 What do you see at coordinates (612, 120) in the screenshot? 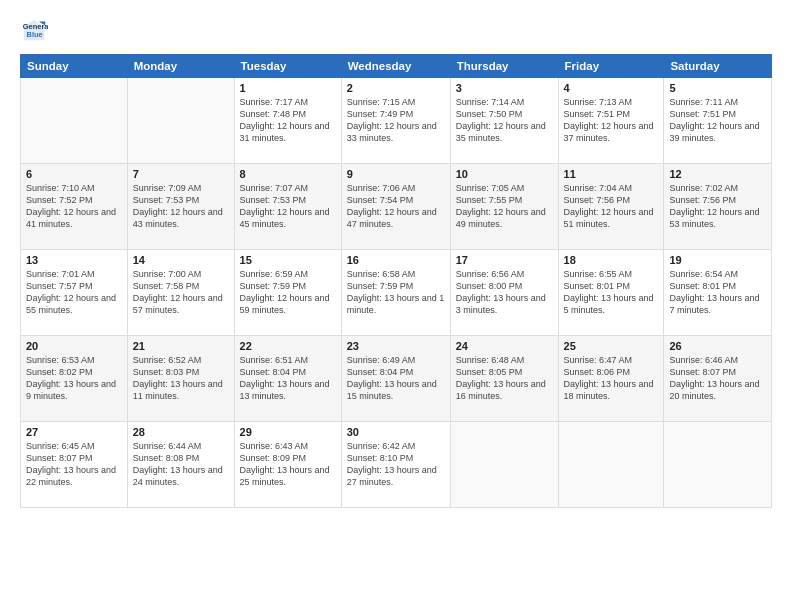
I see `day-info: Sunrise: 7:13 AMSunset: 7:51 PMDaylight:…` at bounding box center [612, 120].